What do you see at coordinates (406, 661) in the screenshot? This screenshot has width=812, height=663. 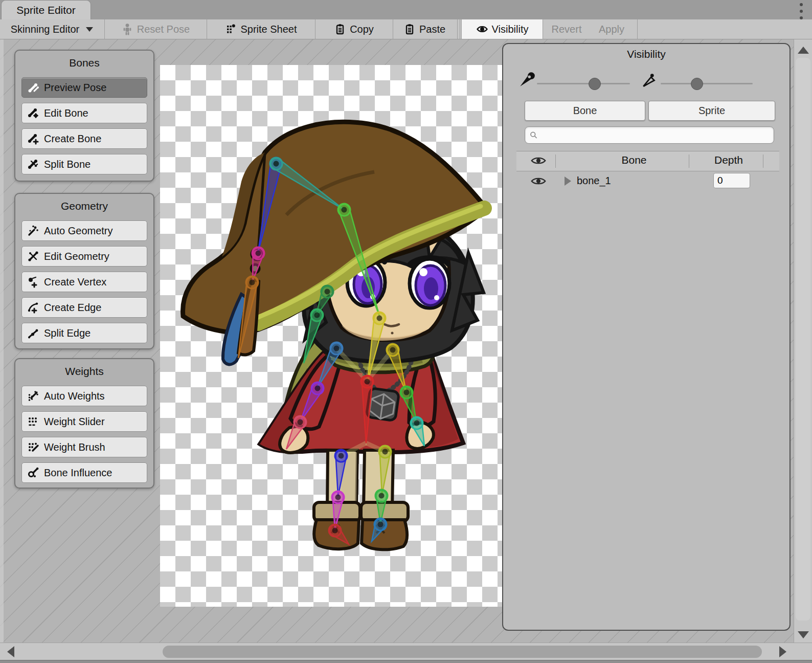 I see `window-bottom-edge` at bounding box center [406, 661].